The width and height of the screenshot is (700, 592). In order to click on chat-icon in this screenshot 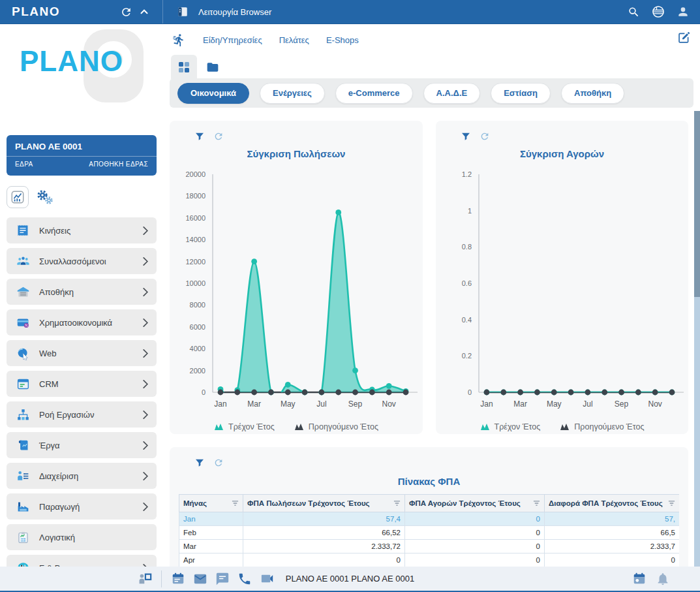, I will do `click(222, 579)`.